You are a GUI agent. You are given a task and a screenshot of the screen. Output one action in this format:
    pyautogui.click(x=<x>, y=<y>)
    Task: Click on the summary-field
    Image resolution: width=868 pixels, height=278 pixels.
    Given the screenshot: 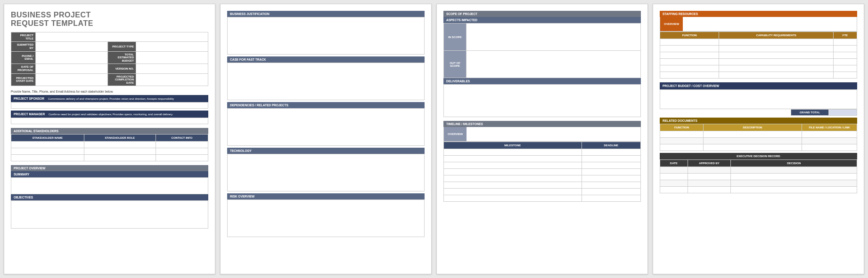 What is the action you would take?
    pyautogui.click(x=109, y=186)
    